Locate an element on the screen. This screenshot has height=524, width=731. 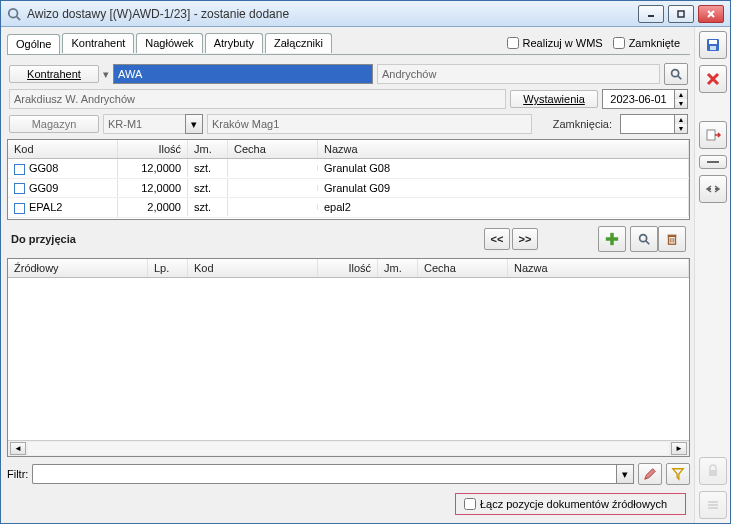
merge-source-check: Łącz pozycje dokumentów źródłowych is located at coordinates (566, 504).